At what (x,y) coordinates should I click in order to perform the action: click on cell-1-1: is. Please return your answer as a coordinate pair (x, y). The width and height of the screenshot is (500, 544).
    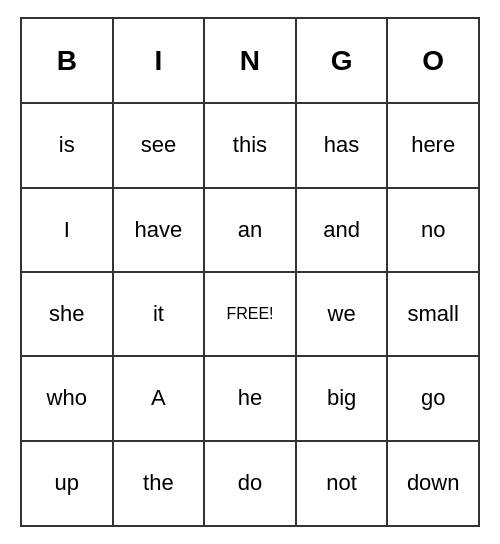
    Looking at the image, I should click on (68, 145).